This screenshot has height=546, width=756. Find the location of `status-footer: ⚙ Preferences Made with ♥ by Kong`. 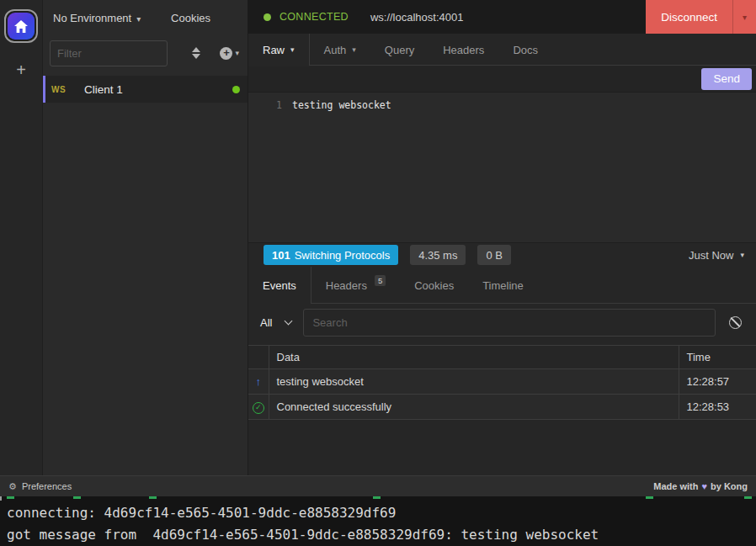

status-footer: ⚙ Preferences Made with ♥ by Kong is located at coordinates (378, 486).